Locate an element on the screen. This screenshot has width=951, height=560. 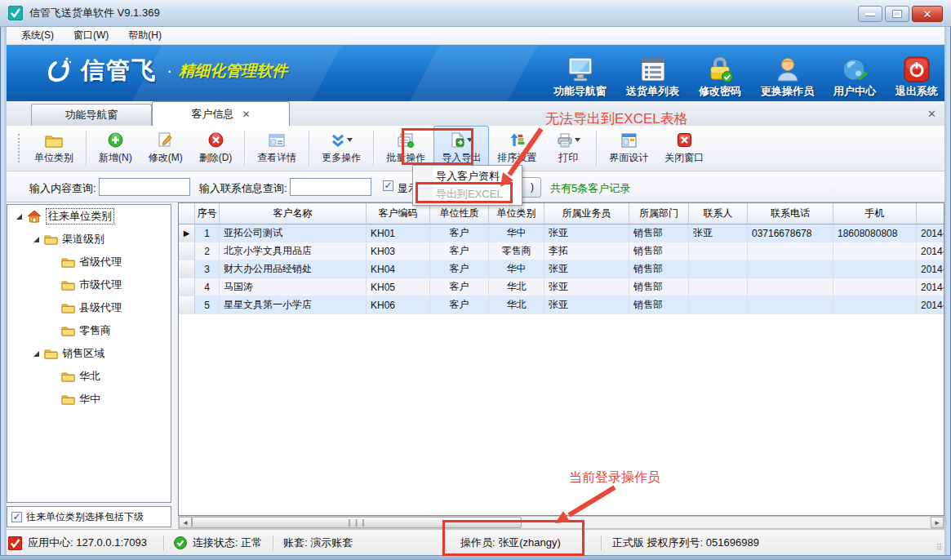
menu-item-import-customer: 导入客户资料 is located at coordinates (467, 176).